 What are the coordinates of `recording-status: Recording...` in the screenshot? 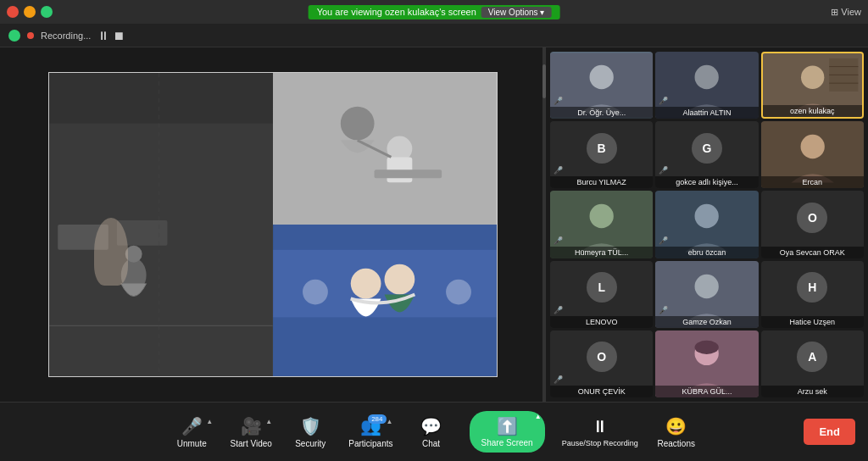 It's located at (66, 36).